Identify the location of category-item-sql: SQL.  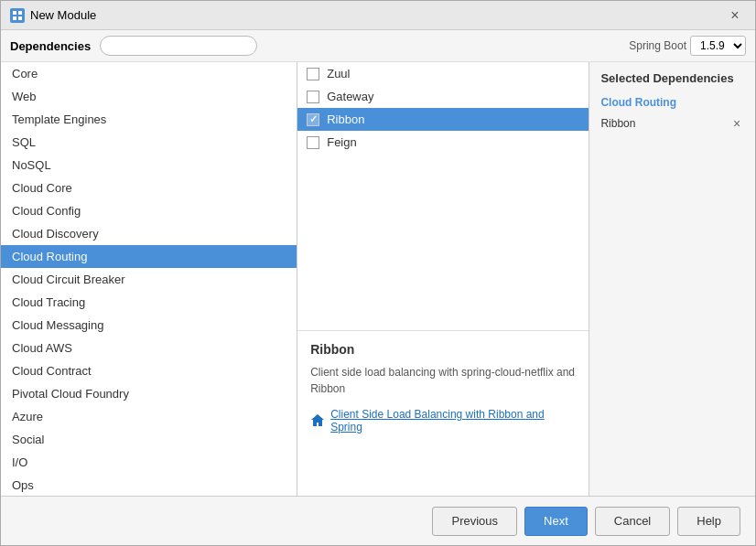
(148, 143).